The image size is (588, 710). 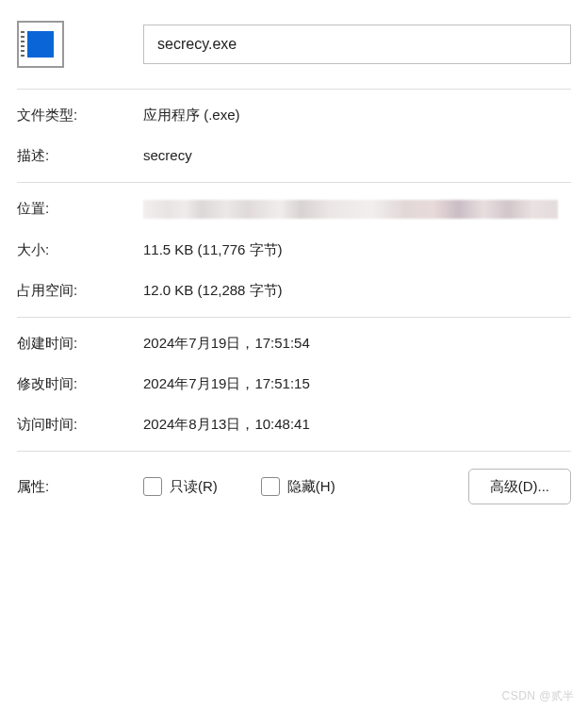 I want to click on timestamps-section: 创建时间: 2024年7月19日，17:51:54 修改时间: 2024年7月1…, so click(x=294, y=385).